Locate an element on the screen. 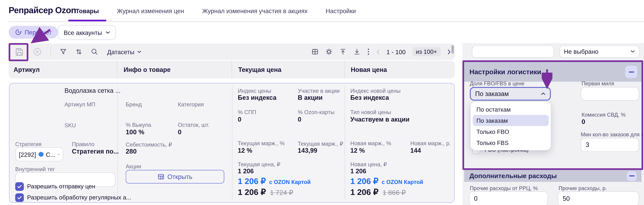 Image resolution: width=644 pixels, height=205 pixels. new-margin-pct-label: Новая марж., % is located at coordinates (370, 144).